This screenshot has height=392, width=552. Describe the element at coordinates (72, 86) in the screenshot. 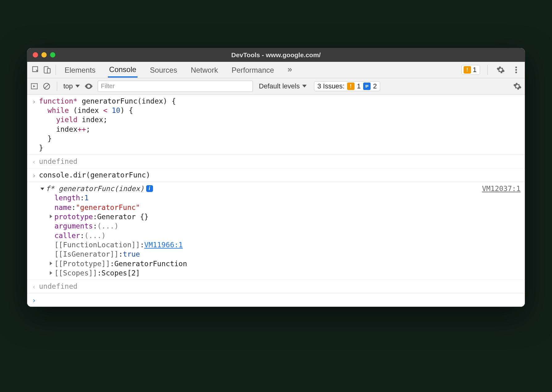

I see `context-selector: top` at that location.